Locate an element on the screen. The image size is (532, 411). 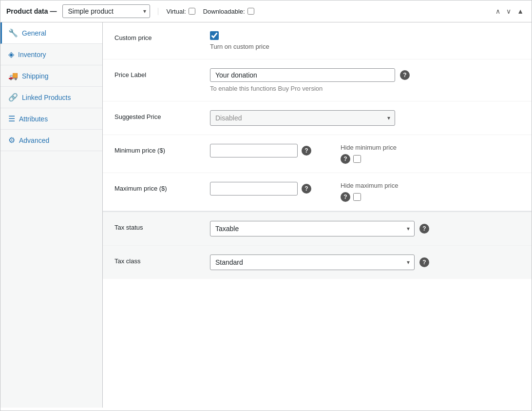
hide-maximum-checkbox is located at coordinates (357, 197).